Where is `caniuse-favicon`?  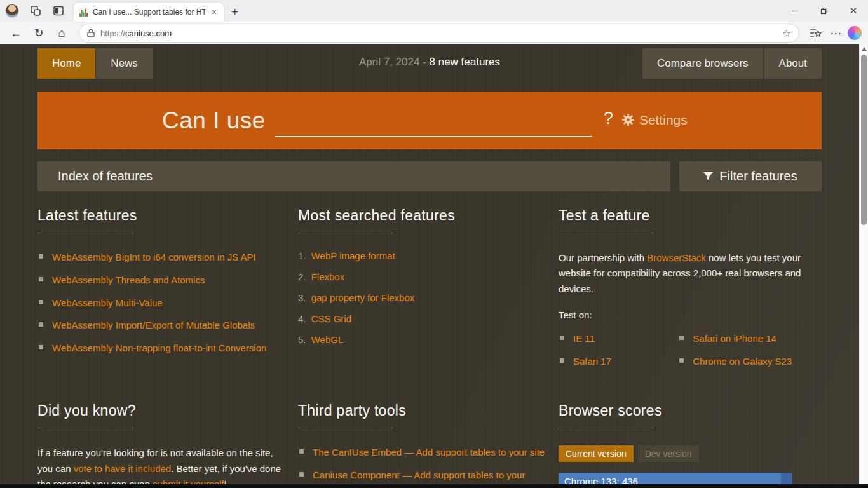 caniuse-favicon is located at coordinates (84, 13).